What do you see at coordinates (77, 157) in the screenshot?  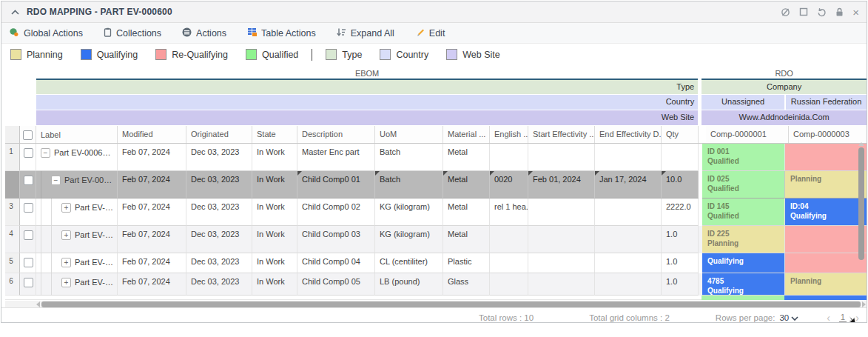 I see `part-label-cell: −Part EV-000600 A` at bounding box center [77, 157].